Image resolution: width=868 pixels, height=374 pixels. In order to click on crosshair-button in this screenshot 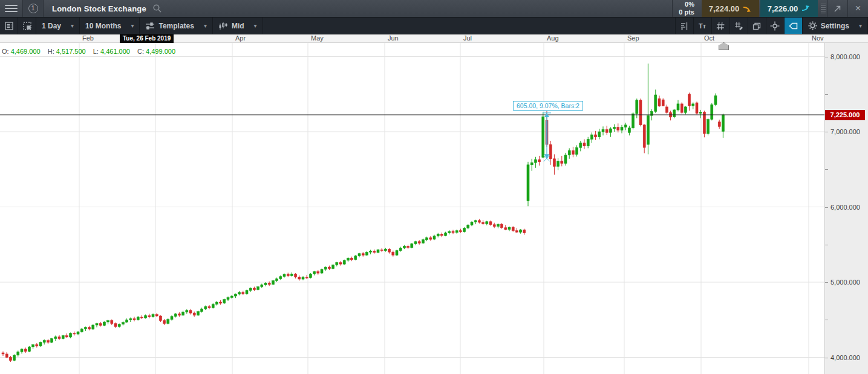, I will do `click(775, 25)`.